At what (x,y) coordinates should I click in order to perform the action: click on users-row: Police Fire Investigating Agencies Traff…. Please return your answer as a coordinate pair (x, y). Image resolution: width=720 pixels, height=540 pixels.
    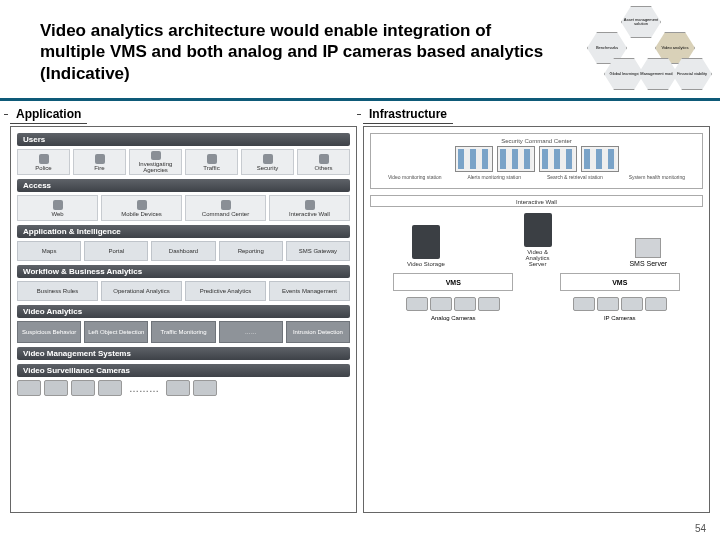
    Looking at the image, I should click on (184, 162).